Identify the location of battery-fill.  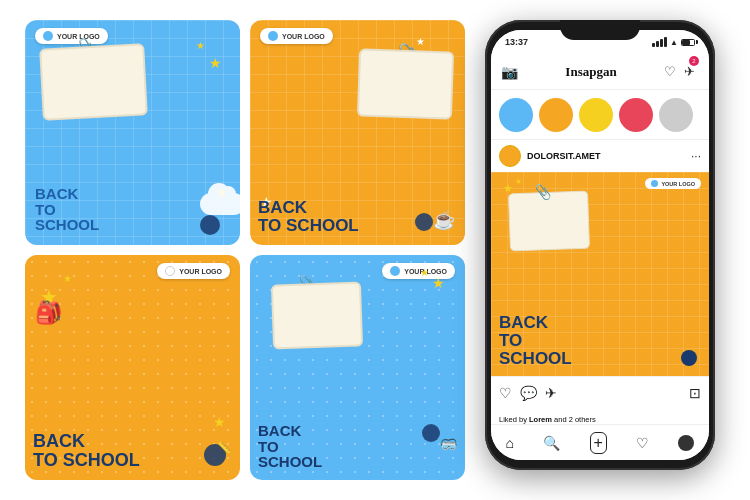
(686, 42).